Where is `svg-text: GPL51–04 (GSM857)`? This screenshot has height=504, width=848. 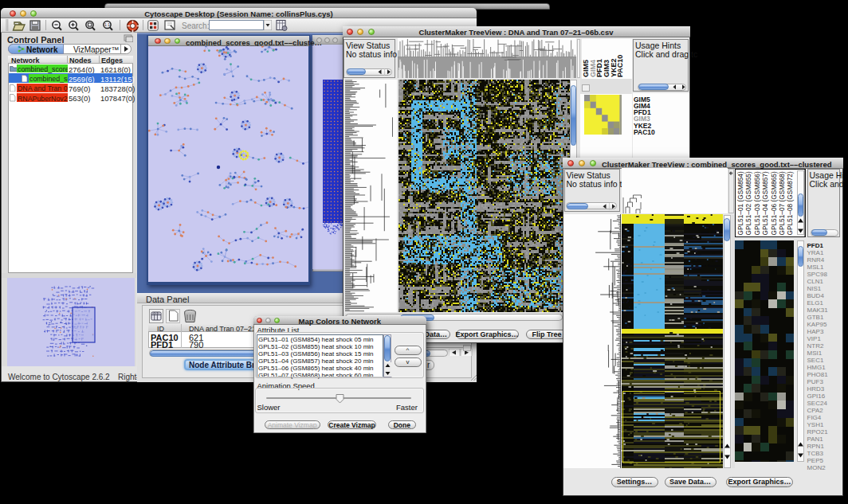 svg-text: GPL51–04 (GSM857) is located at coordinates (765, 203).